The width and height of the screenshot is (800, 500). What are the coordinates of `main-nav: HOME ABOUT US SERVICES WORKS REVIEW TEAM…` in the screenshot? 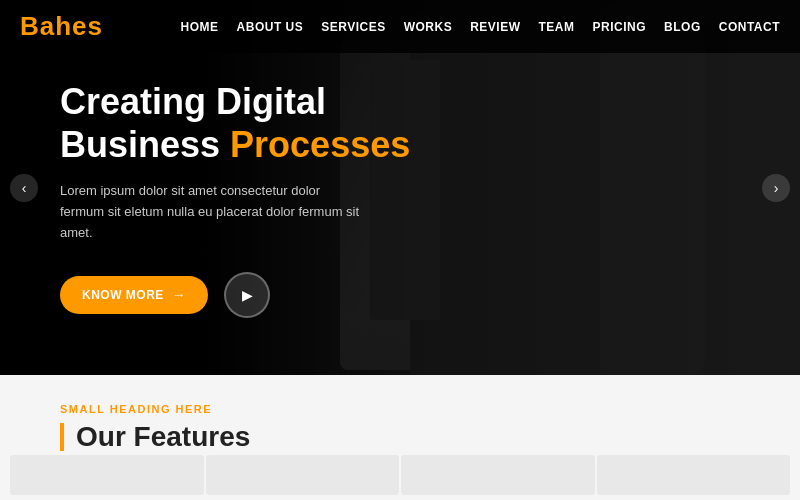 It's located at (480, 27).